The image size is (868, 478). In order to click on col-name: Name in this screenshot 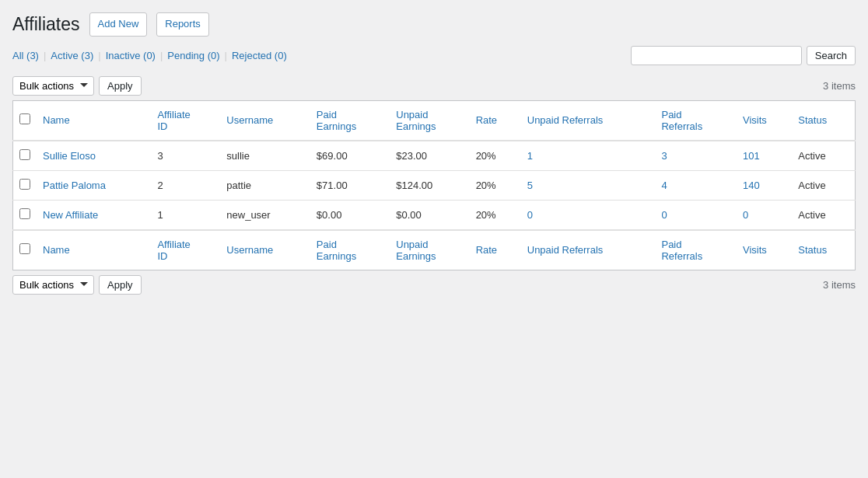, I will do `click(93, 120)`.